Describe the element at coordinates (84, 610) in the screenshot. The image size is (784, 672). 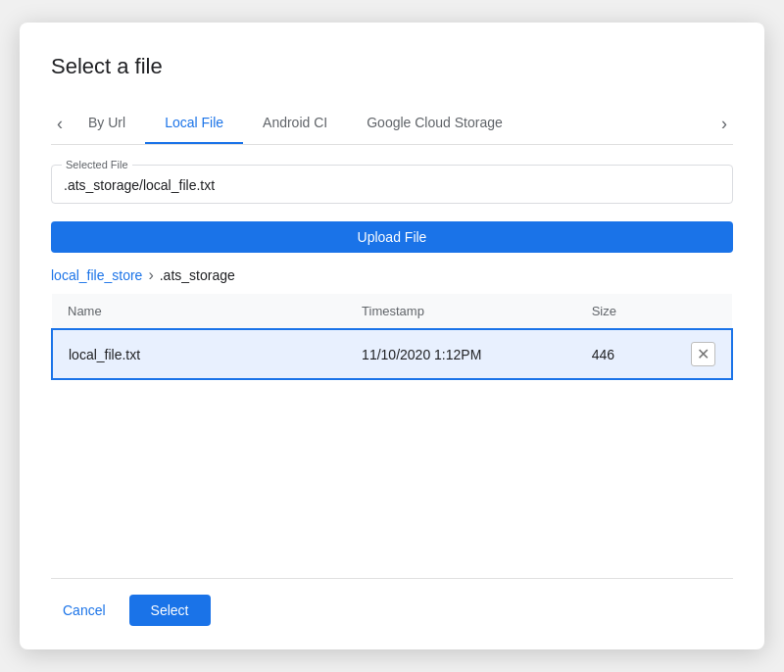
I see `cancel-button: Cancel` at that location.